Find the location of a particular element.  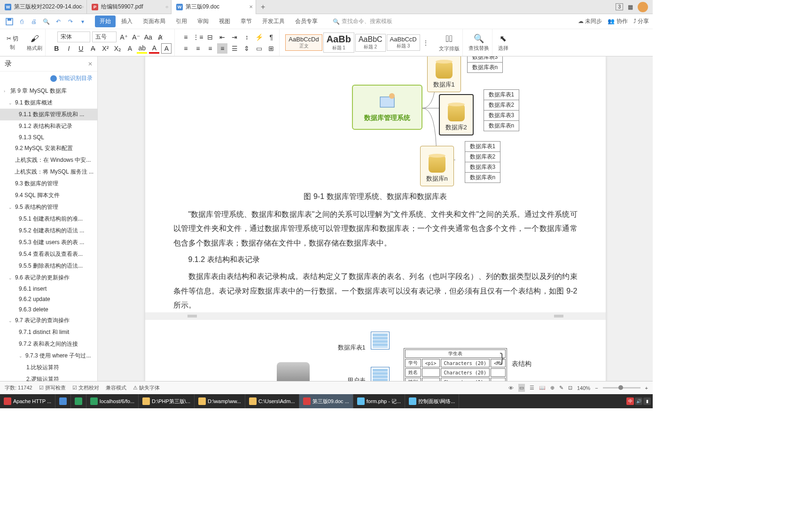

tray-icon: 🔊 is located at coordinates (639, 401).